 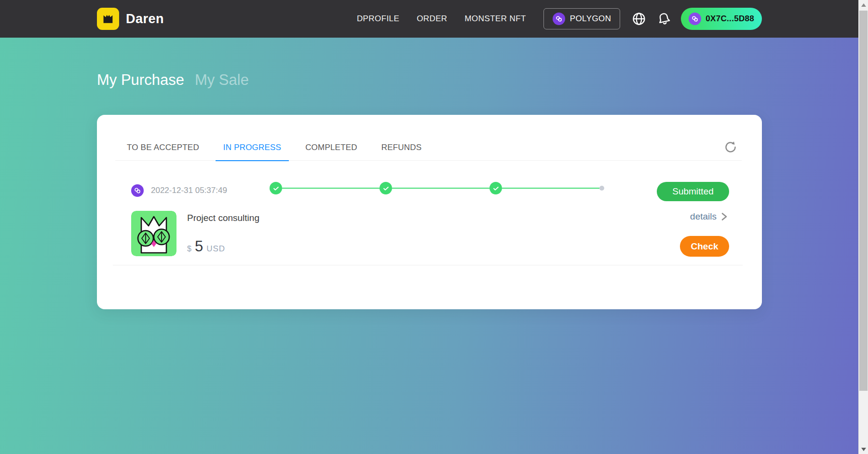 What do you see at coordinates (428, 148) in the screenshot?
I see `order-status-tabs: TO BE ACCEPTED IN PROGRESS COMPLETED REF…` at bounding box center [428, 148].